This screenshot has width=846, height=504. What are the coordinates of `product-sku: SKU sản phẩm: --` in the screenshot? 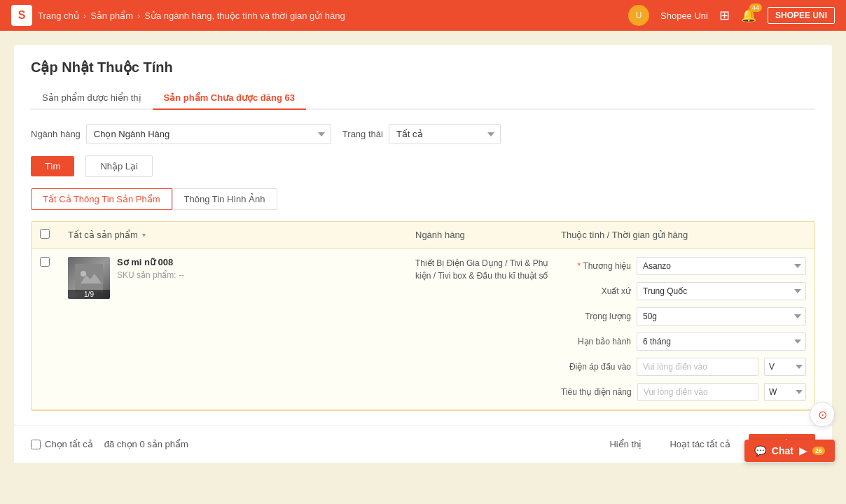 It's located at (151, 275).